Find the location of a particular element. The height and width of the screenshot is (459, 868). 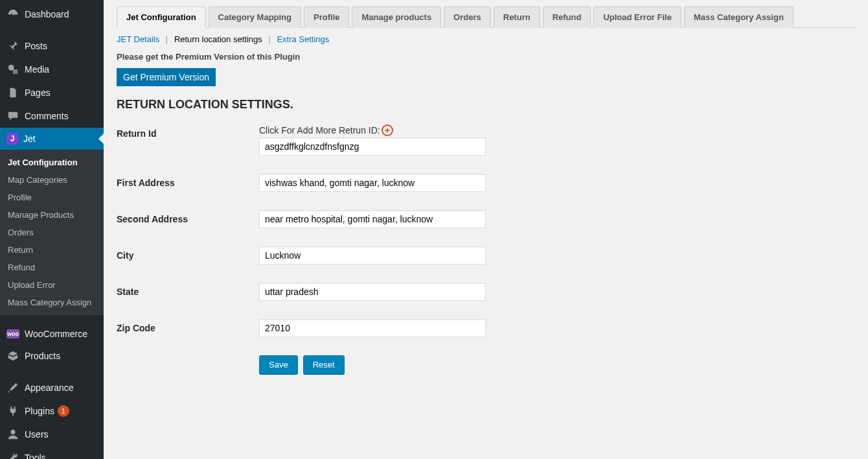

get-premium-button: Get Premium Version is located at coordinates (166, 77).